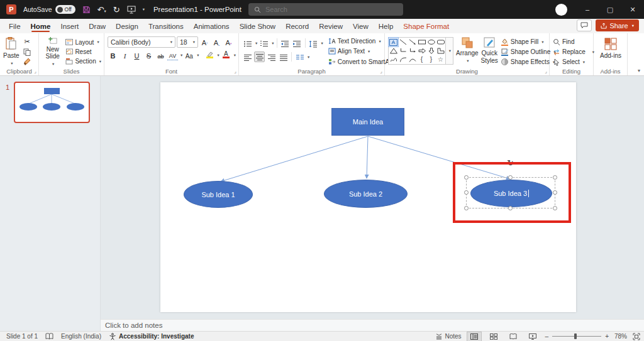  I want to click on tab-record: Record, so click(297, 26).